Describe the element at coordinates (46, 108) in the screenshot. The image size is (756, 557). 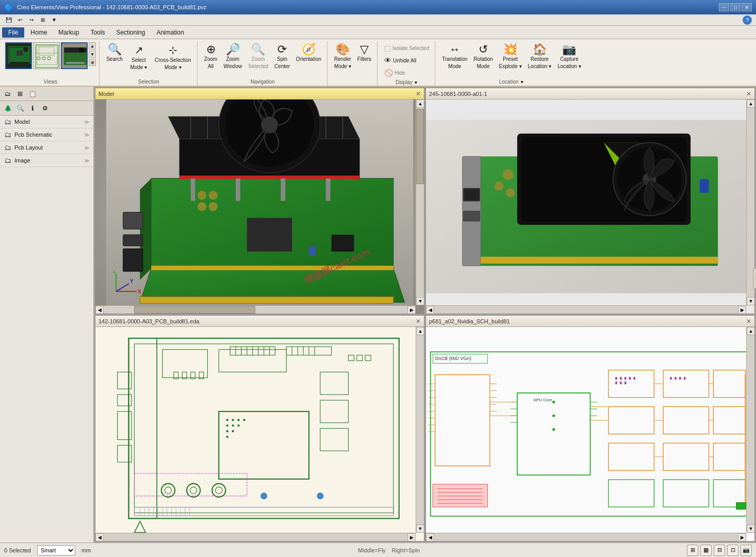
I see `sidebar-toolbar-2: 🌲 🔍 ℹ ⚙` at that location.